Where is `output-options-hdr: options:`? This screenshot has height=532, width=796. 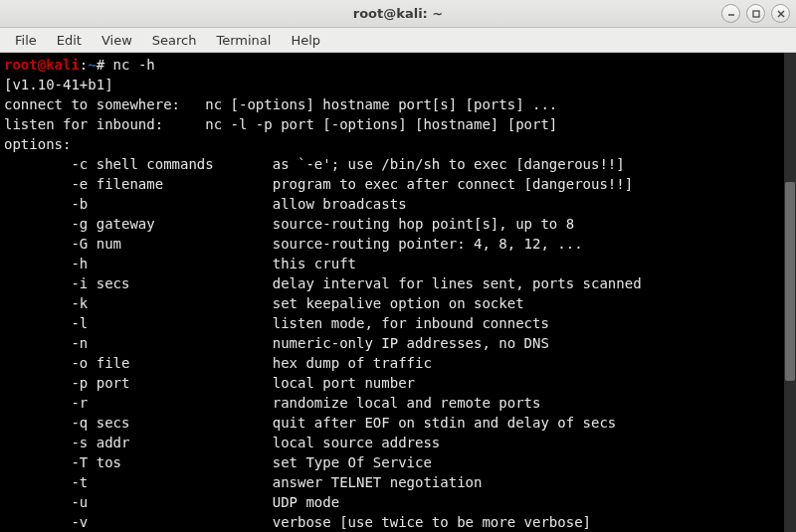 output-options-hdr: options: is located at coordinates (394, 144).